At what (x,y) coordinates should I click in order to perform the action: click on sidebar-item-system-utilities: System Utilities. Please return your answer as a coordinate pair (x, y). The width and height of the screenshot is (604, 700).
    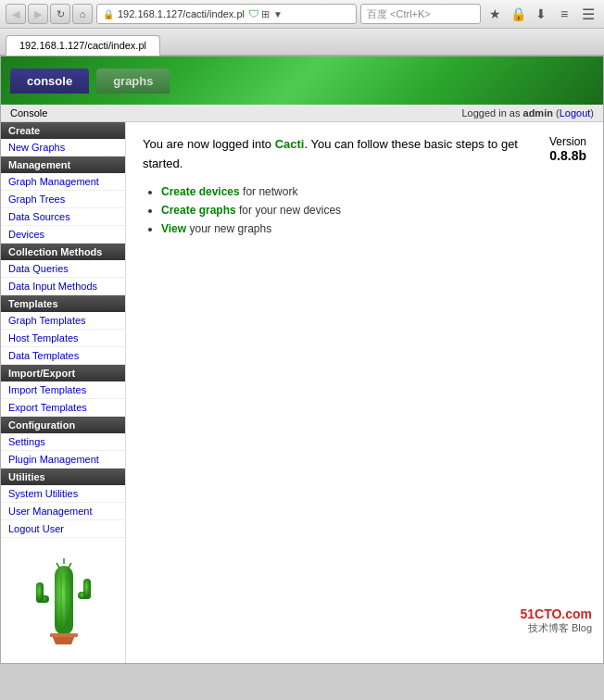
    Looking at the image, I should click on (63, 494).